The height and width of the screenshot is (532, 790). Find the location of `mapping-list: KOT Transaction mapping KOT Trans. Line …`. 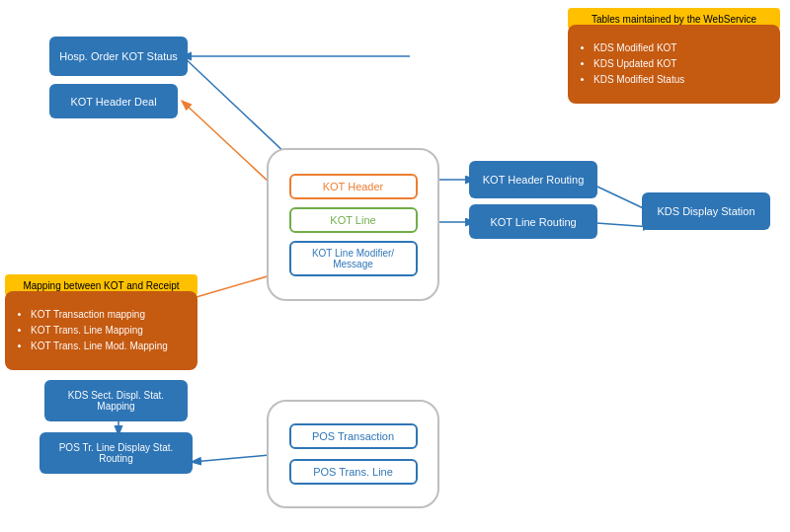

mapping-list: KOT Transaction mapping KOT Trans. Line … is located at coordinates (101, 331).